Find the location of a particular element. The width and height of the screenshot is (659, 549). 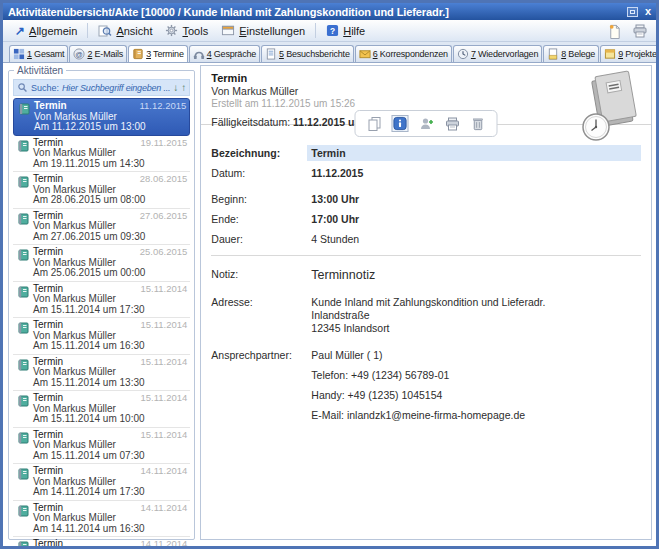

activity-search: Suche: Hier Suchbegriff eingeben ... ↓ ↑ is located at coordinates (102, 88).